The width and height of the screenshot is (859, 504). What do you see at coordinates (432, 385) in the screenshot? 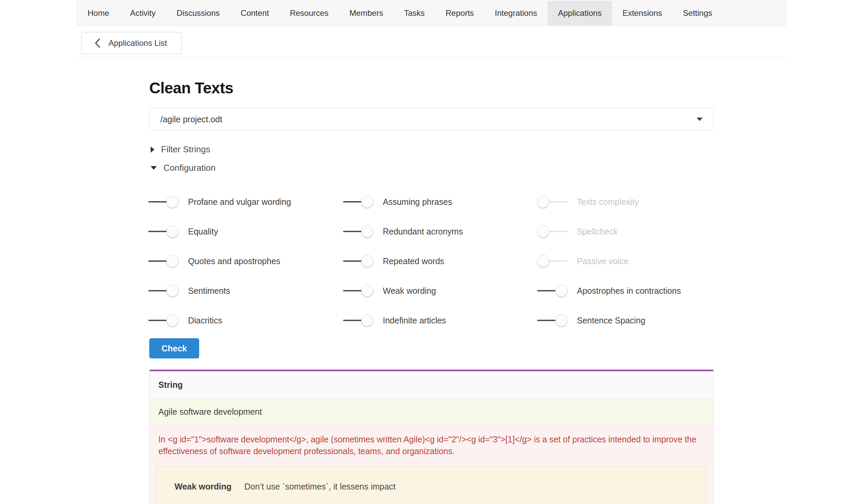
I see `results-header: String` at bounding box center [432, 385].